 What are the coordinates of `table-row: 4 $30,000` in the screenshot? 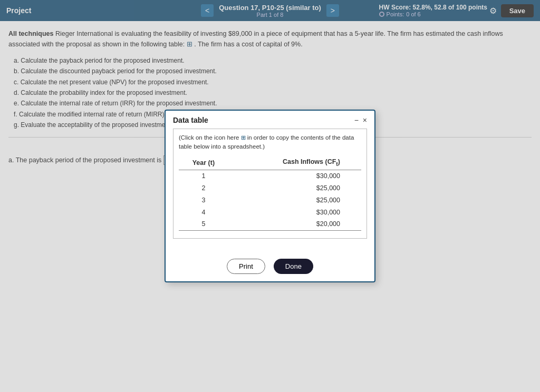 It's located at (270, 213).